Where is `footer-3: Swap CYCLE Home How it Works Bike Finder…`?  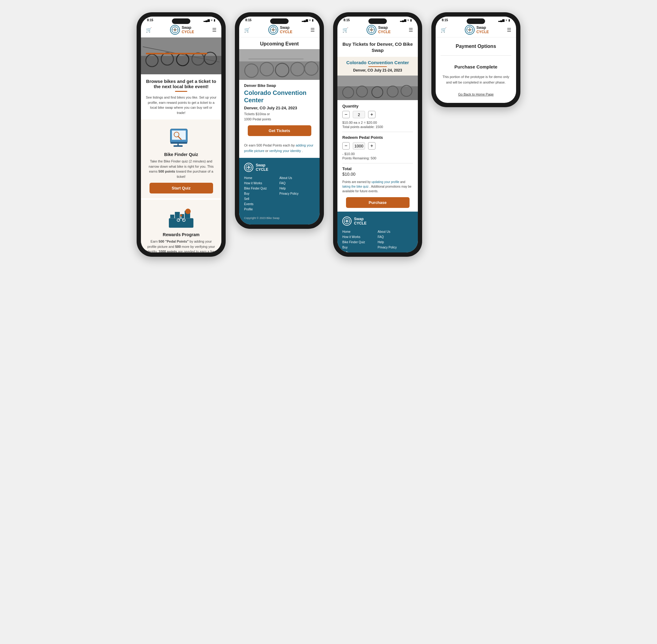
footer-3: Swap CYCLE Home How it Works Bike Finder… is located at coordinates (378, 232).